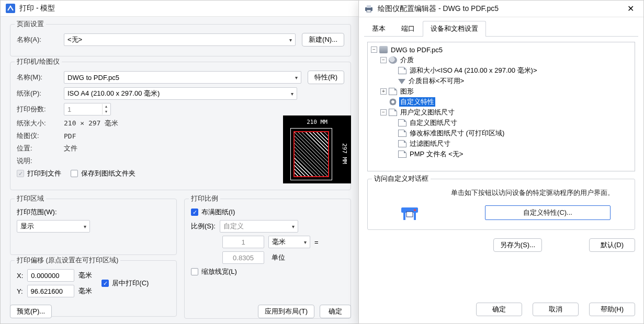 The image size is (644, 324). I want to click on printer-name-select: DWG to PDF.pc5▾, so click(183, 77).